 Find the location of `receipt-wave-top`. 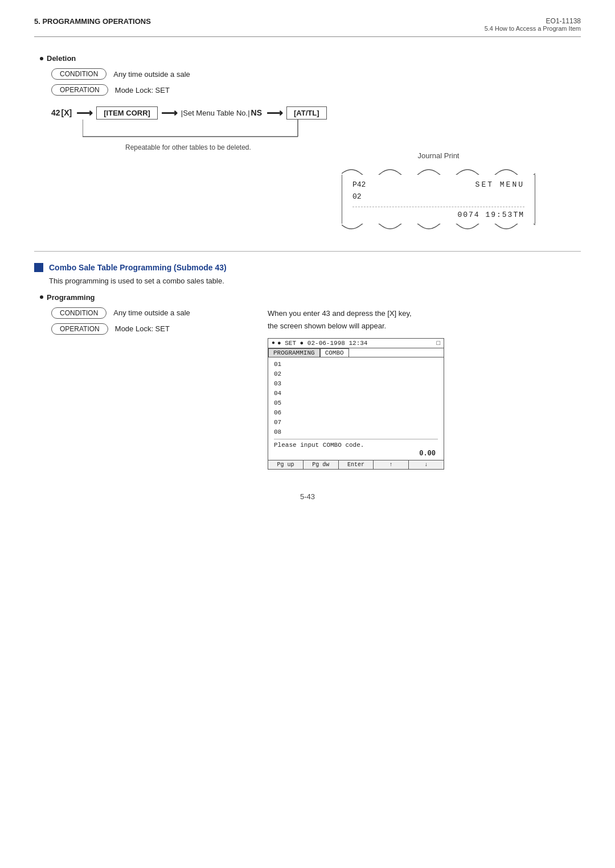

receipt-wave-top is located at coordinates (438, 170).